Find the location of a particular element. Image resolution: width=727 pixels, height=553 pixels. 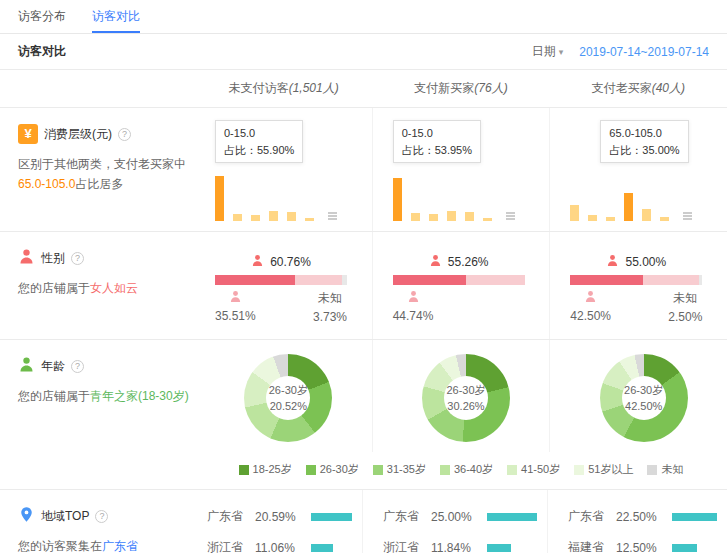

region-desc-prefix: 您的访客聚集在 is located at coordinates (60, 546).